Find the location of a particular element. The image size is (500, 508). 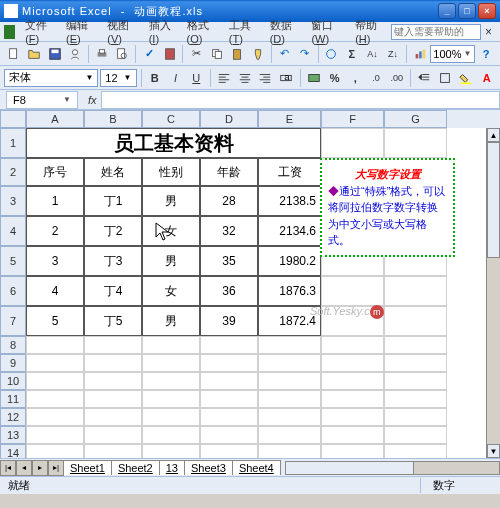

sheet-tab: Sheet1 is located at coordinates (88, 468).